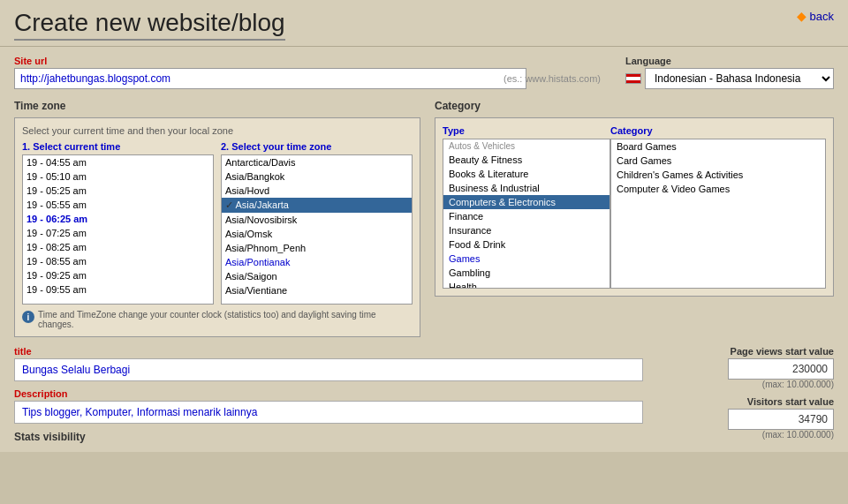  What do you see at coordinates (526, 174) in the screenshot?
I see `cat-type-item: Books & Literature` at bounding box center [526, 174].